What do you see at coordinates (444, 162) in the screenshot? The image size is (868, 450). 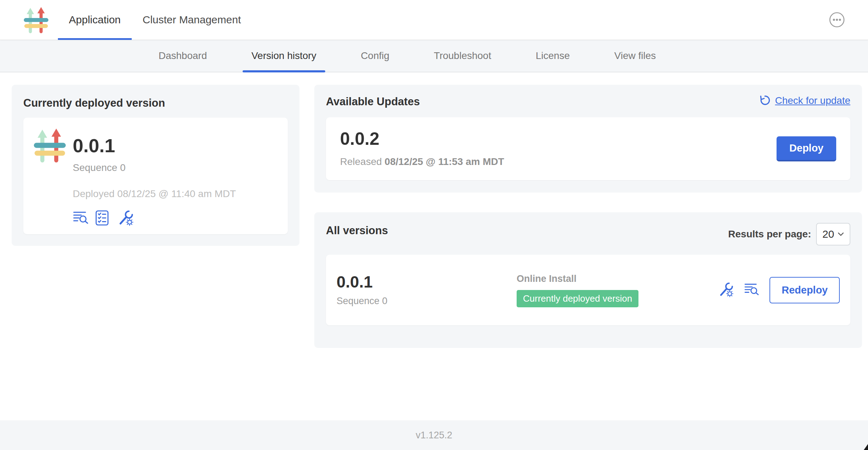 I see `released-timestamp: 08/12/25 @ 11:53 am MDT` at bounding box center [444, 162].